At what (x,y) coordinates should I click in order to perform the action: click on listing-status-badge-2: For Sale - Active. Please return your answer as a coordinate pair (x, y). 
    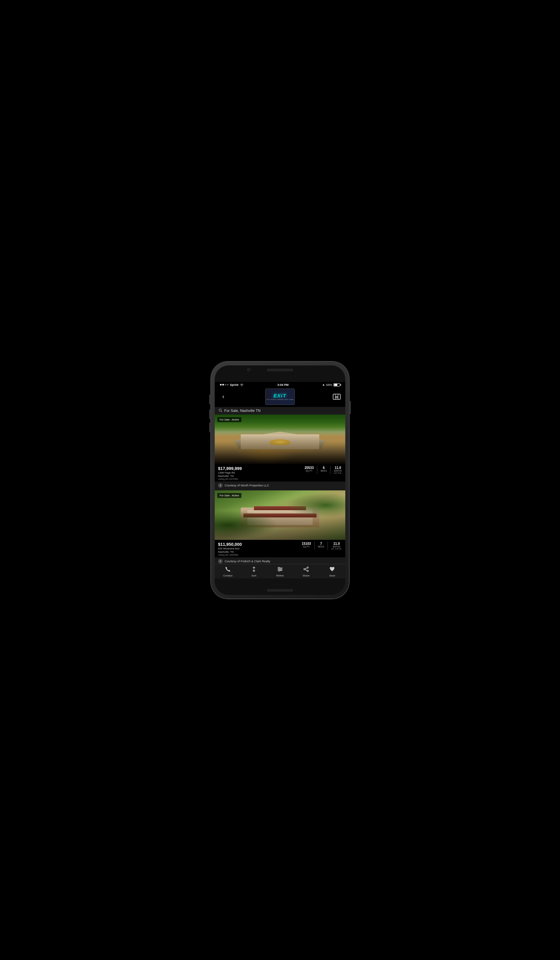
    Looking at the image, I should click on (229, 495).